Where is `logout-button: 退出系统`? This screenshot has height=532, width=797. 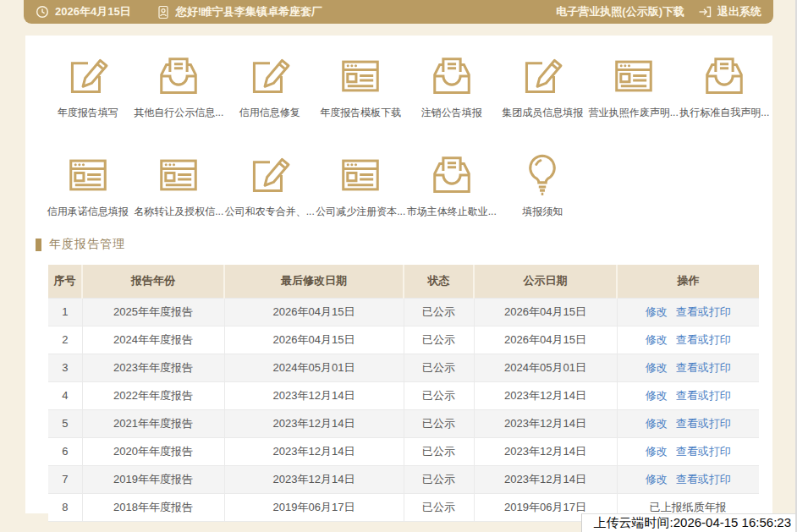 logout-button: 退出系统 is located at coordinates (729, 12).